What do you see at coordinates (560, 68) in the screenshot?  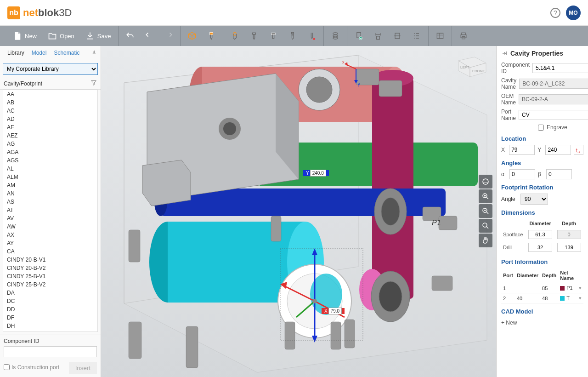 I see `comp-id-input` at bounding box center [560, 68].